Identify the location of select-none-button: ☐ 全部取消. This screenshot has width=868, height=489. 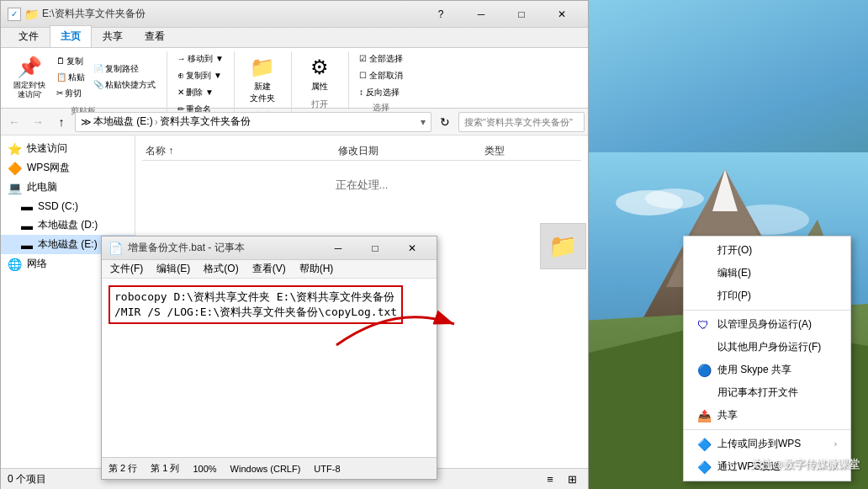
(381, 76).